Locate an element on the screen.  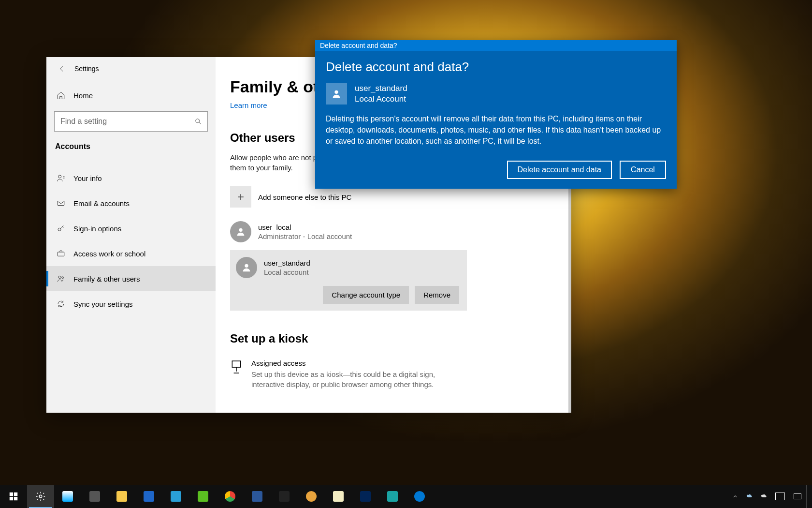
dialog-heading: Delete account and data? is located at coordinates (496, 67).